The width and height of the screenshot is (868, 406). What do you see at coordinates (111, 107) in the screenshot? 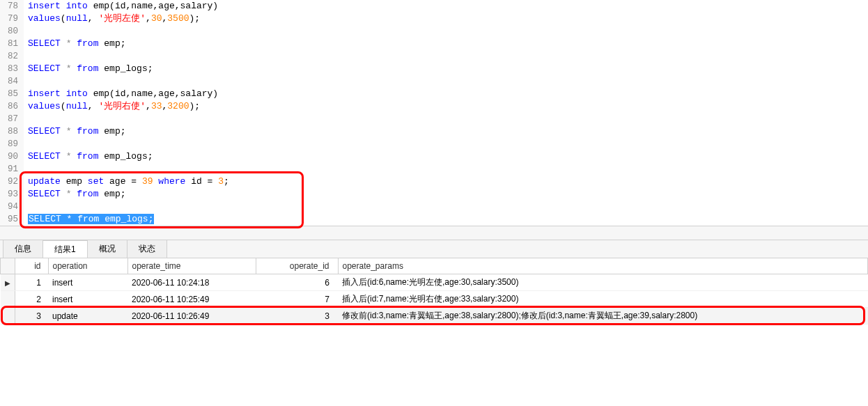
I see `code-content: values(null, '光明右使',33,3200);` at bounding box center [111, 107].